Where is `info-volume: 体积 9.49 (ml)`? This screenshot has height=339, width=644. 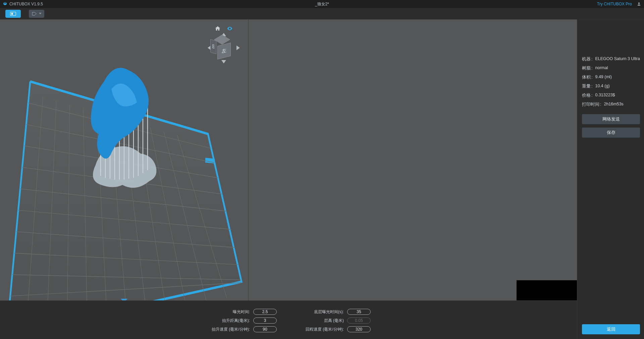 info-volume: 体积 9.49 (ml) is located at coordinates (611, 77).